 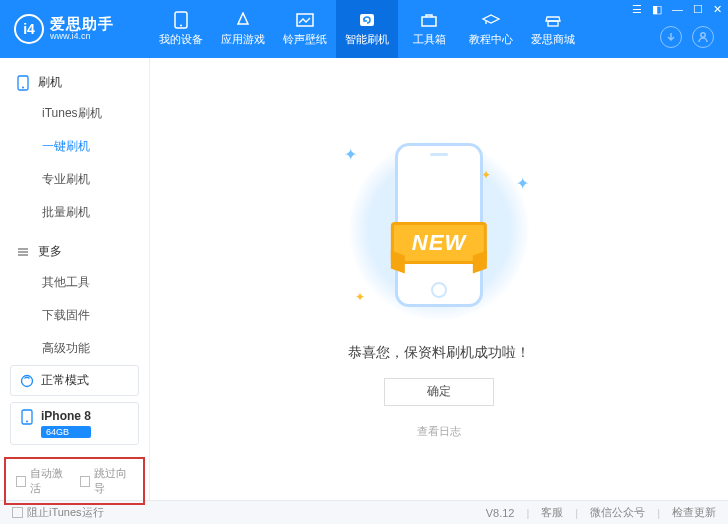 I want to click on menu-button: ☰, so click(x=637, y=10).